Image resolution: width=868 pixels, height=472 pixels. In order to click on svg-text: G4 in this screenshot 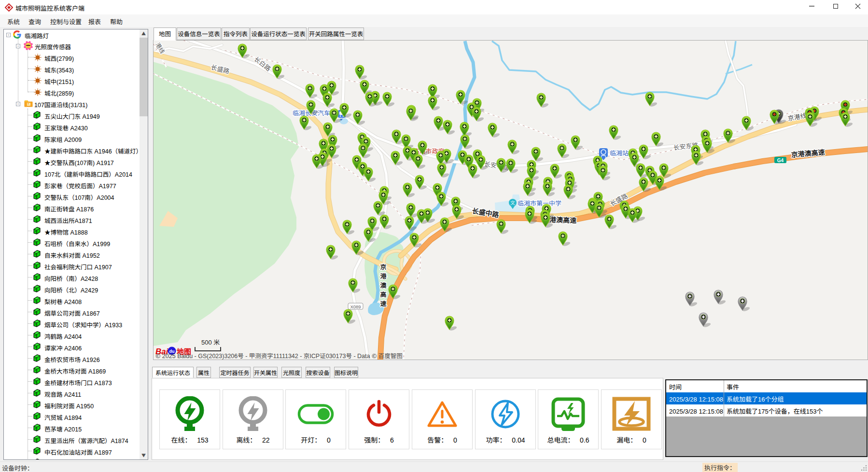, I will do `click(781, 160)`.